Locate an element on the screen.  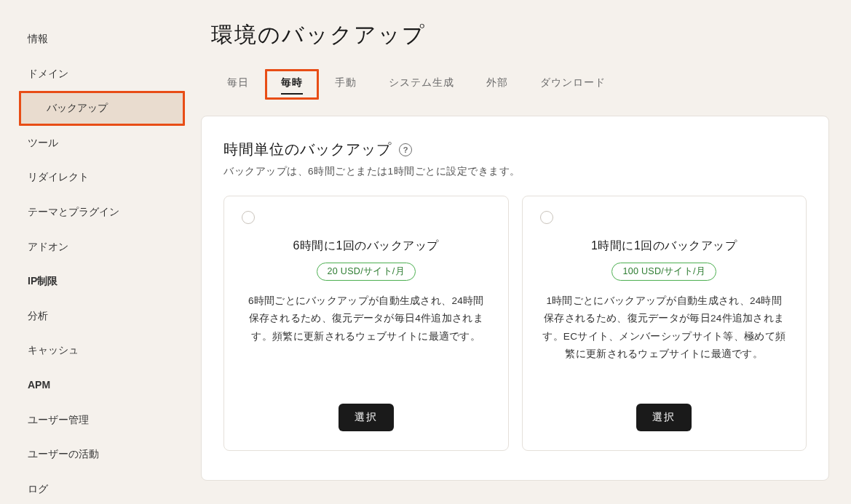
plan-radio-6h is located at coordinates (248, 217).